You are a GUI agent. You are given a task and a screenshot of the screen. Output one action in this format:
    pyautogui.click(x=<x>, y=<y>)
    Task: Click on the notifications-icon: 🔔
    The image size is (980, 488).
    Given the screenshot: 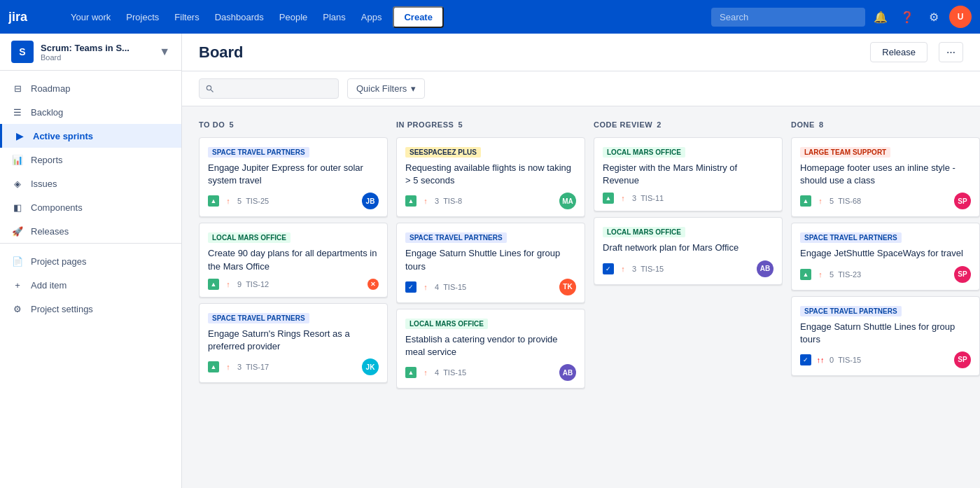 What is the action you would take?
    pyautogui.click(x=881, y=17)
    